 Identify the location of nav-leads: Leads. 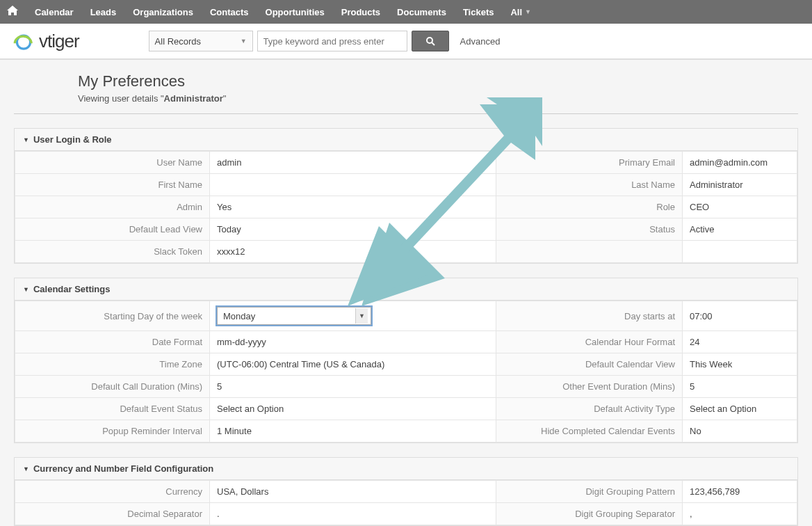
(104, 13).